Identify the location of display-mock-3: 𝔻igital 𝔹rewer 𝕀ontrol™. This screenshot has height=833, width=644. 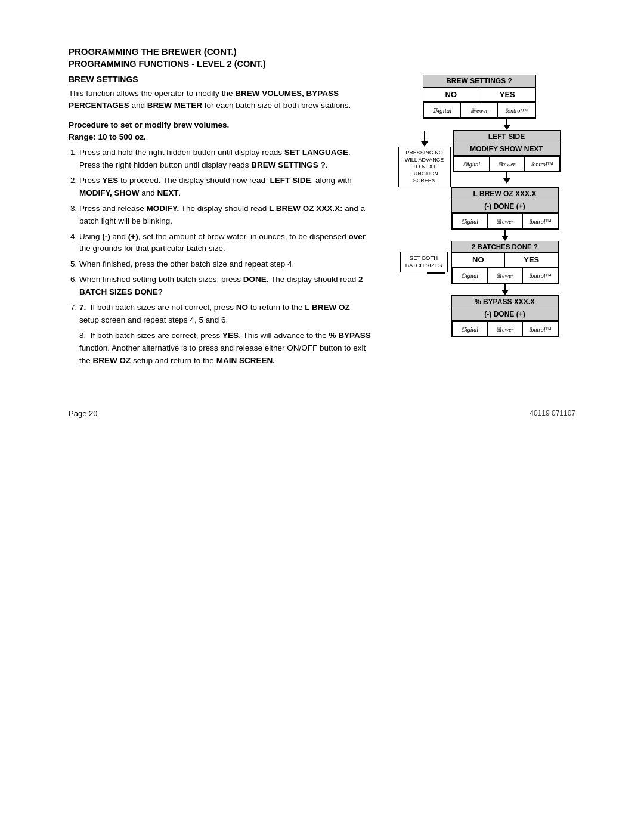
(505, 221).